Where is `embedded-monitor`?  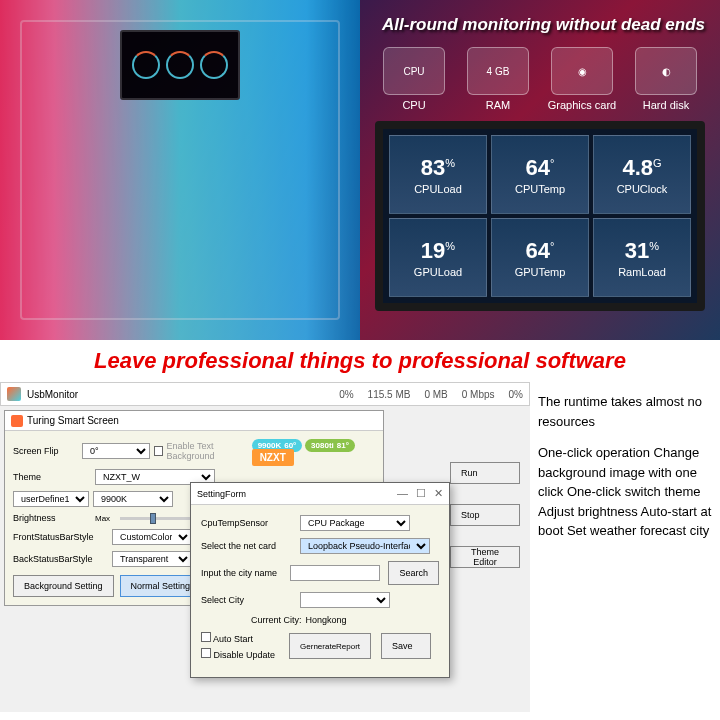 embedded-monitor is located at coordinates (180, 65).